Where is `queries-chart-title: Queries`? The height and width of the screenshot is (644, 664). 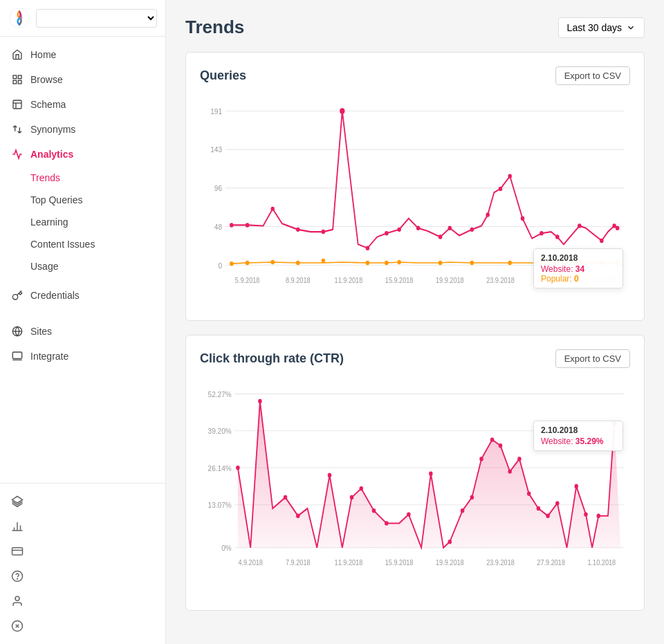
queries-chart-title: Queries is located at coordinates (223, 76).